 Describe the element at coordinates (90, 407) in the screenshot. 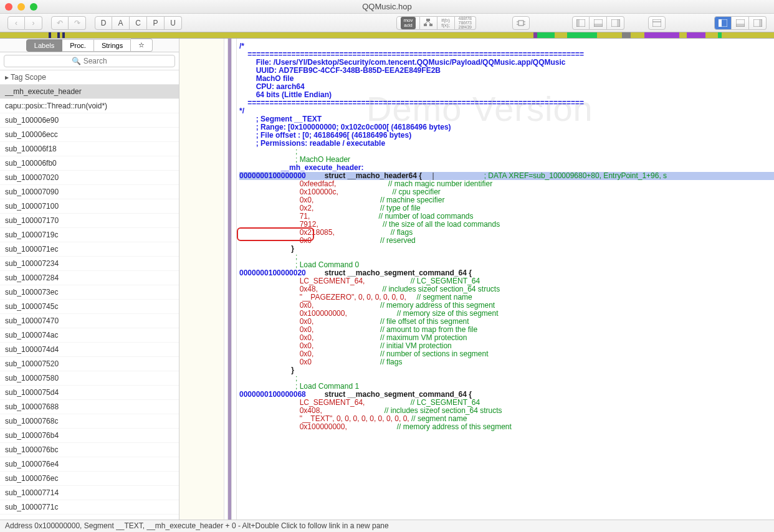

I see `label-item: sub_100007688` at that location.